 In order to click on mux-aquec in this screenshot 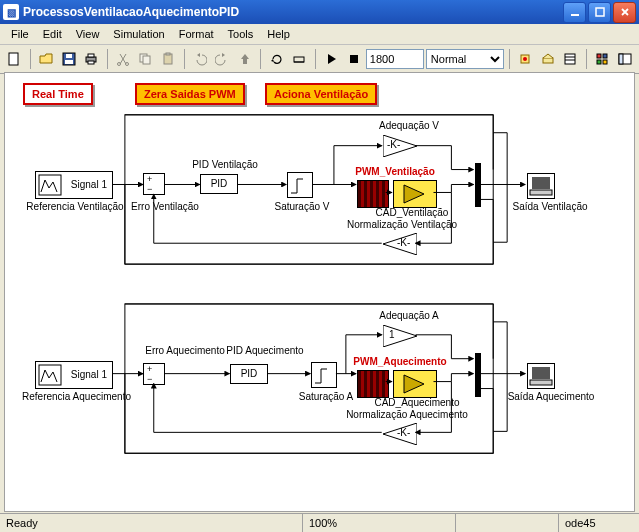, I will do `click(478, 375)`.